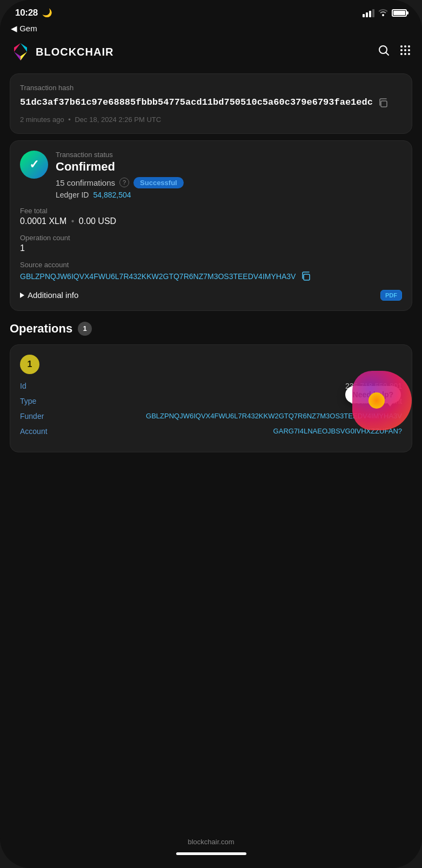 Image resolution: width=422 pixels, height=868 pixels. Describe the element at coordinates (369, 13) in the screenshot. I see `signal-bars-icon` at that location.